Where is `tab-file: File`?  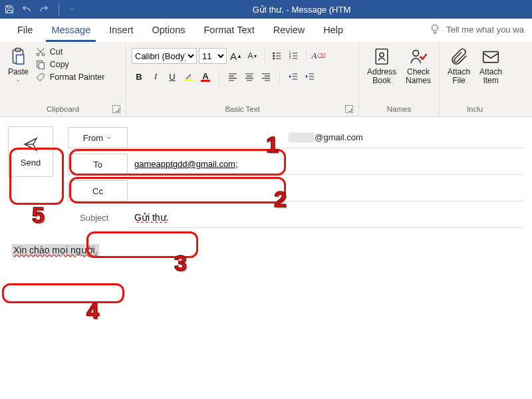
tab-file: File is located at coordinates (25, 31).